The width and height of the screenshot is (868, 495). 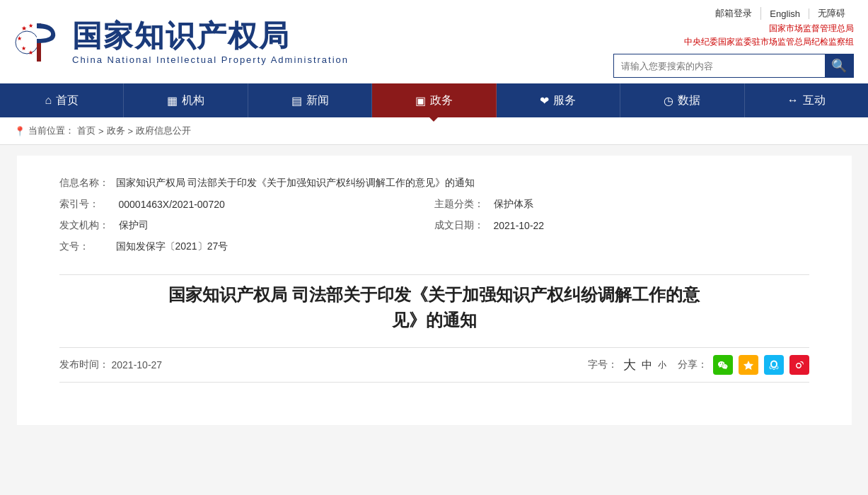 What do you see at coordinates (88, 247) in the screenshot?
I see `docnum-label: 文号：` at bounding box center [88, 247].